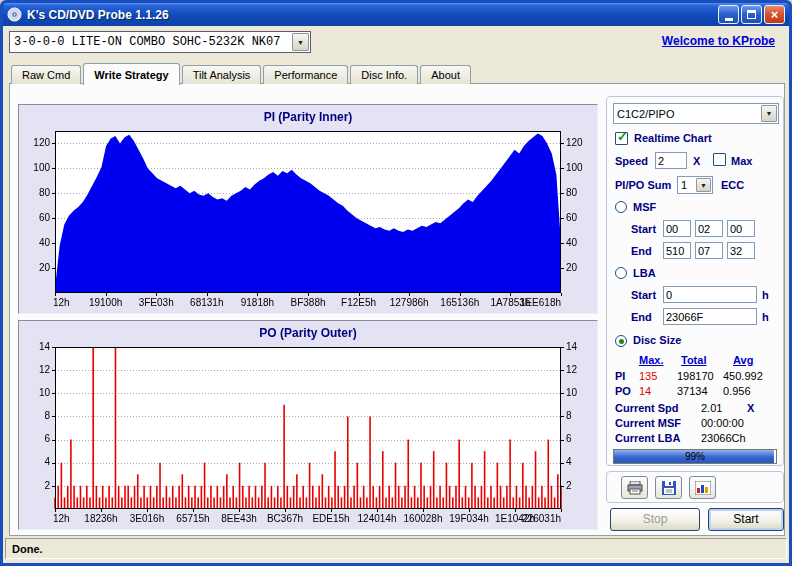 The width and height of the screenshot is (792, 566). What do you see at coordinates (752, 14) in the screenshot?
I see `maximize-icon` at bounding box center [752, 14].